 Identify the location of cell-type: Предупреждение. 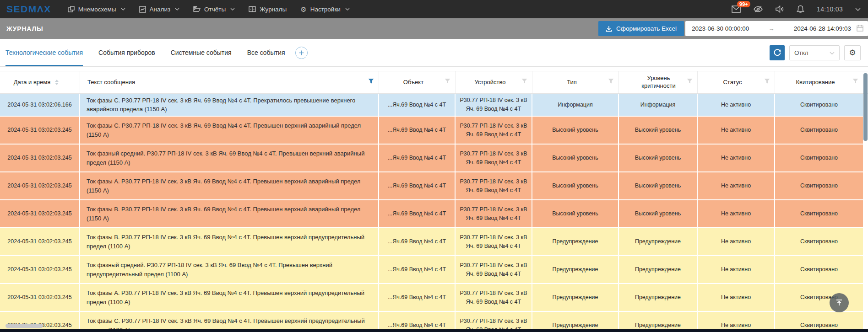
(576, 297).